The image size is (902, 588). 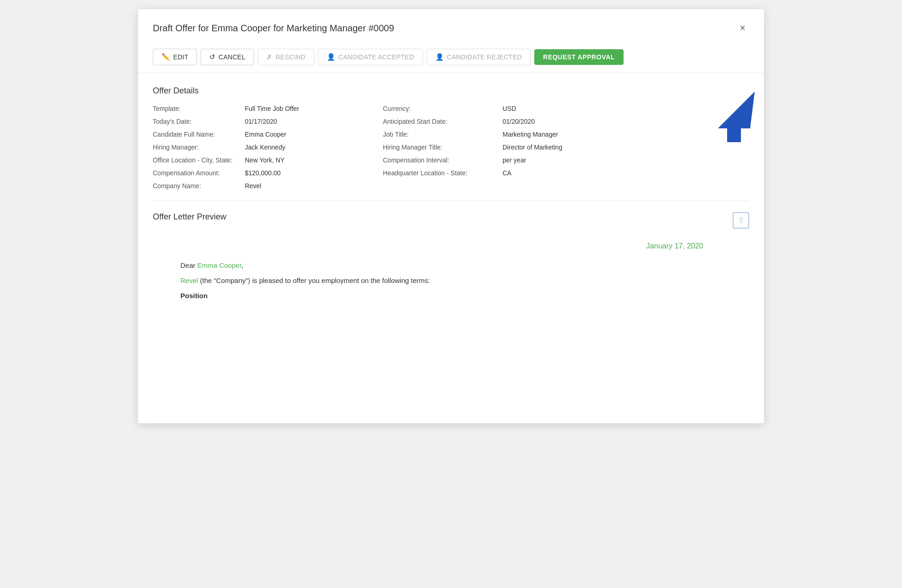 What do you see at coordinates (572, 160) in the screenshot?
I see `compensation-interval-value: per year` at bounding box center [572, 160].